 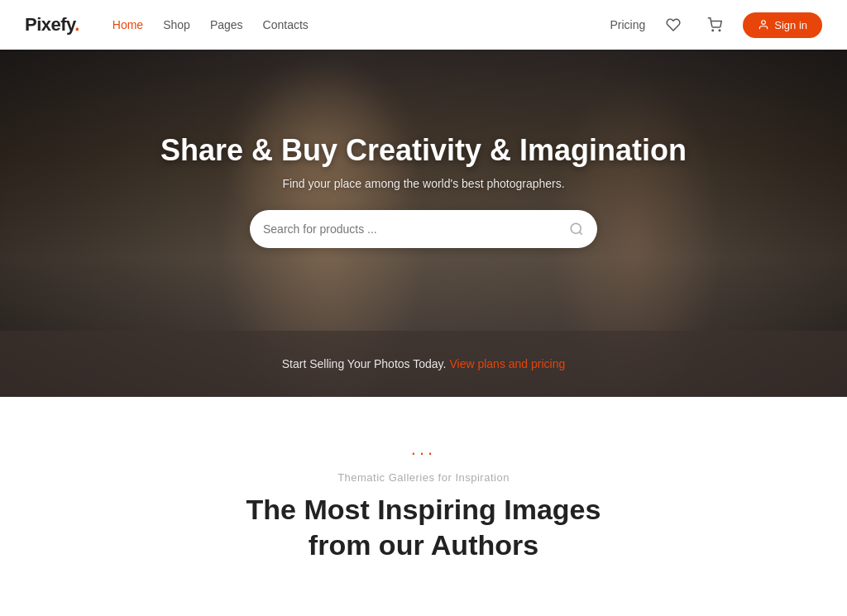 I want to click on header-right: Pricing Sign in, so click(x=716, y=25).